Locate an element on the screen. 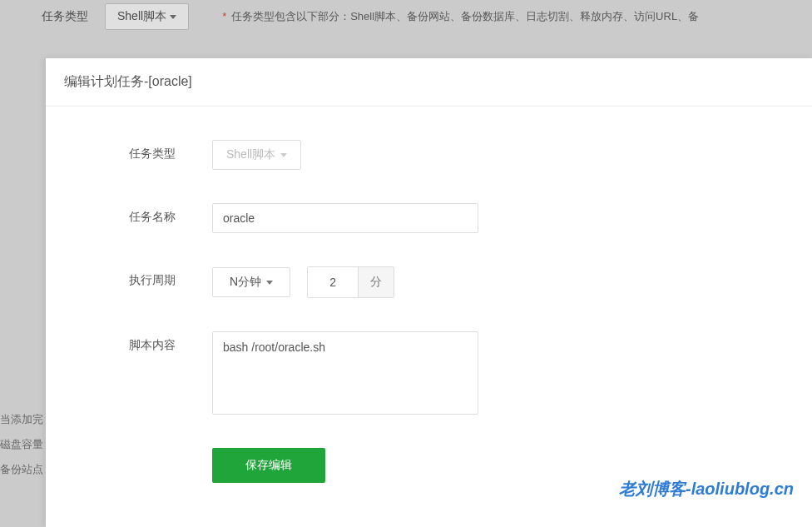 The image size is (812, 527). period-label: 执行周期 is located at coordinates (171, 277).